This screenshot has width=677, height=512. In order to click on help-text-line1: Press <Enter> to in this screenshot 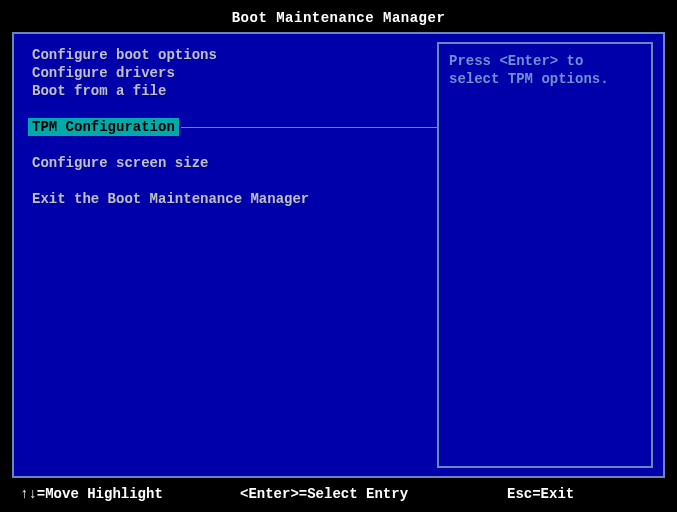, I will do `click(545, 61)`.